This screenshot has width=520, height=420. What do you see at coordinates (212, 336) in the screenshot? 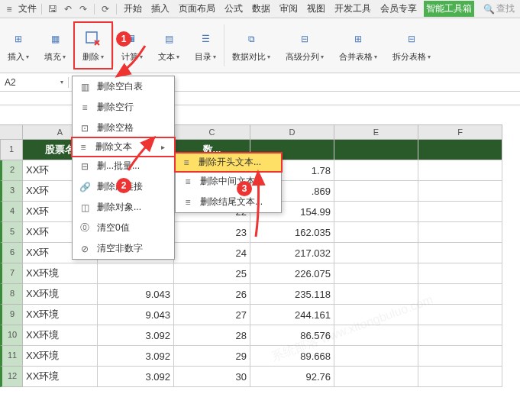
I see `cell: 28` at bounding box center [212, 336].